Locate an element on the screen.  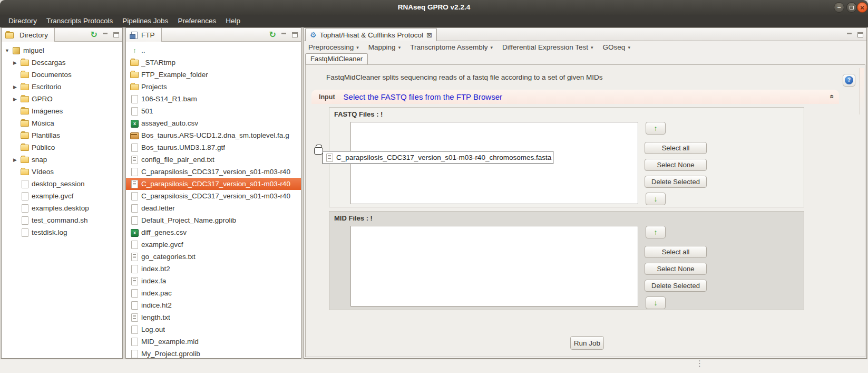
gripper-dots-icon: ⋮ is located at coordinates (700, 363).